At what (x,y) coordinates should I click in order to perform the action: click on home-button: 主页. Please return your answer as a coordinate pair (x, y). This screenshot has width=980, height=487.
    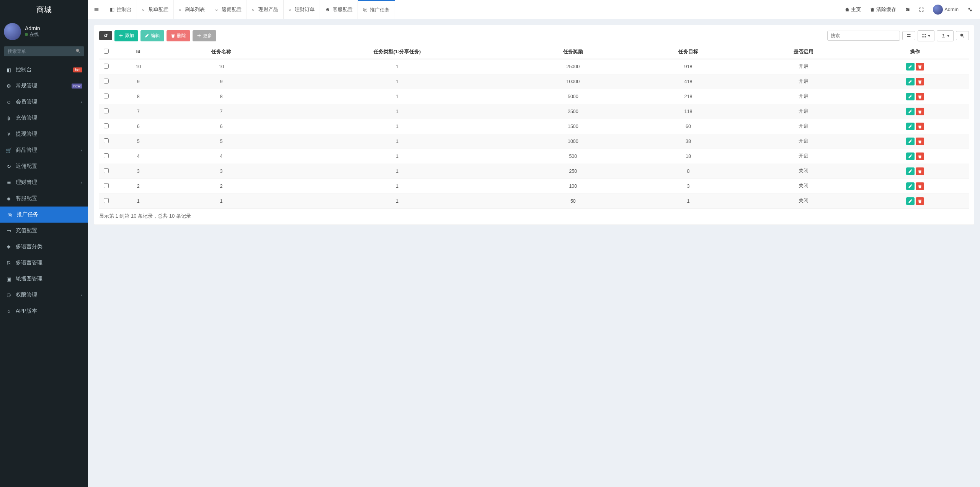
    Looking at the image, I should click on (853, 10).